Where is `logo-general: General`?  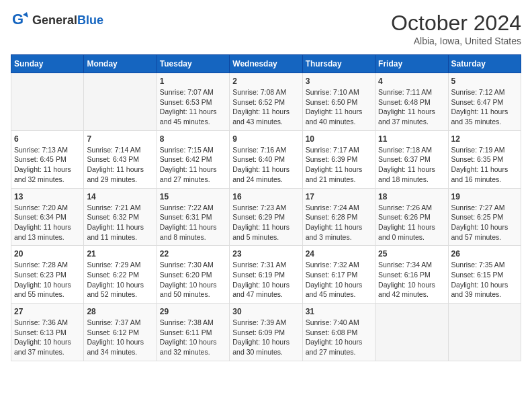 logo-general: General is located at coordinates (55, 20).